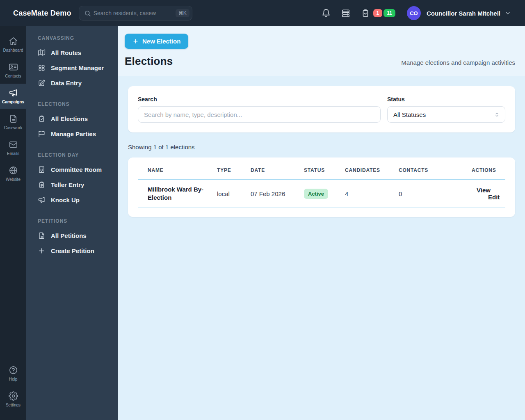 This screenshot has width=525, height=420. Describe the element at coordinates (183, 13) in the screenshot. I see `shortcut-badge: ⌘K` at that location.